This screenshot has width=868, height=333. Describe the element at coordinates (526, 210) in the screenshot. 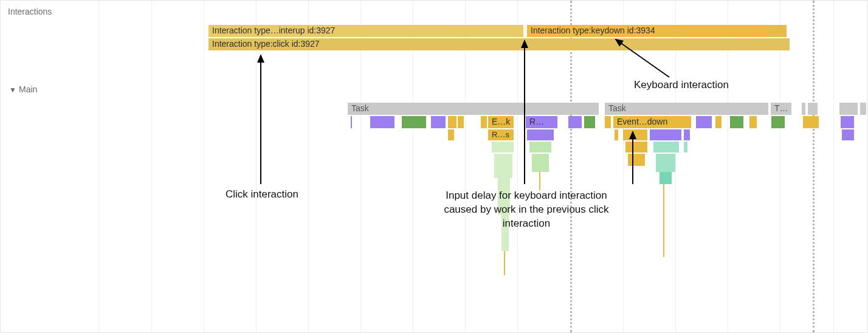

I see `annotation-input-delay: Input delay for keyboard interaction cau…` at that location.